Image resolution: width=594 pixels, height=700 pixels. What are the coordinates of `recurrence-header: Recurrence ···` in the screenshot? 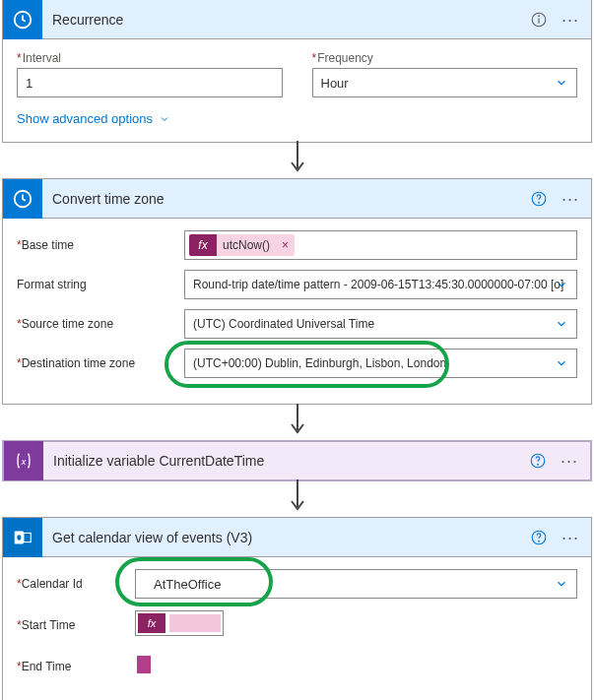 It's located at (297, 20).